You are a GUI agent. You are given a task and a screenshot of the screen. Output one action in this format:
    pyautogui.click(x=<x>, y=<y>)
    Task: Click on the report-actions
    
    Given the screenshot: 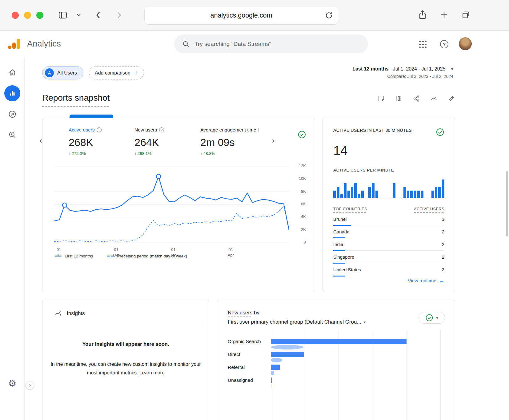 What is the action you would take?
    pyautogui.click(x=416, y=98)
    